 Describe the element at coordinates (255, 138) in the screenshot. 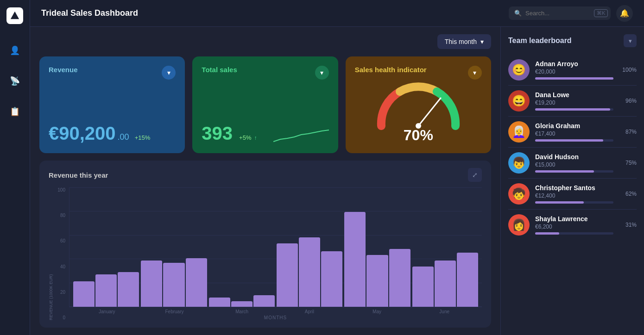

I see `sales-arrow-up: ↑` at that location.